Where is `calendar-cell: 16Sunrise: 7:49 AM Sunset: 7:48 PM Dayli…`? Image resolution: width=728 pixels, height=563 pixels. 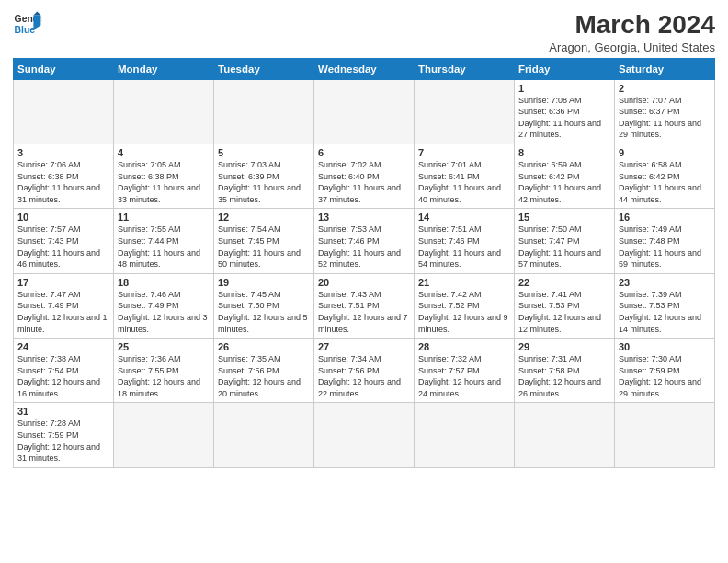
calendar-cell: 16Sunrise: 7:49 AM Sunset: 7:48 PM Dayli… is located at coordinates (665, 241).